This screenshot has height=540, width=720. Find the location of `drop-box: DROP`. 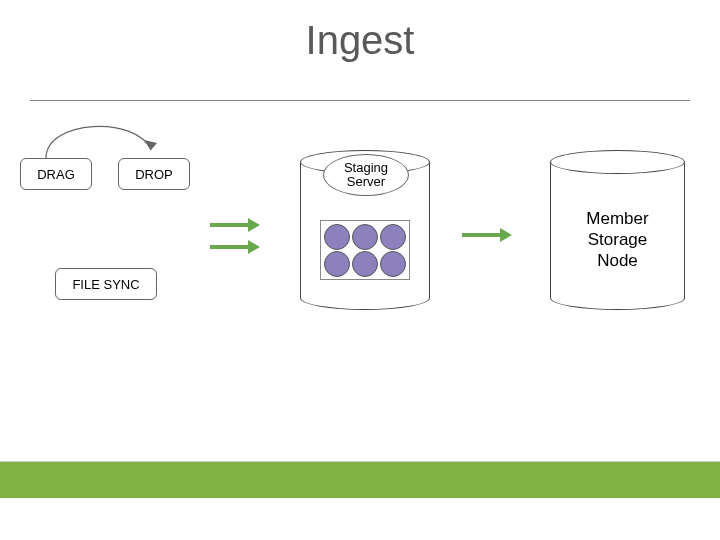

drop-box: DROP is located at coordinates (154, 174).